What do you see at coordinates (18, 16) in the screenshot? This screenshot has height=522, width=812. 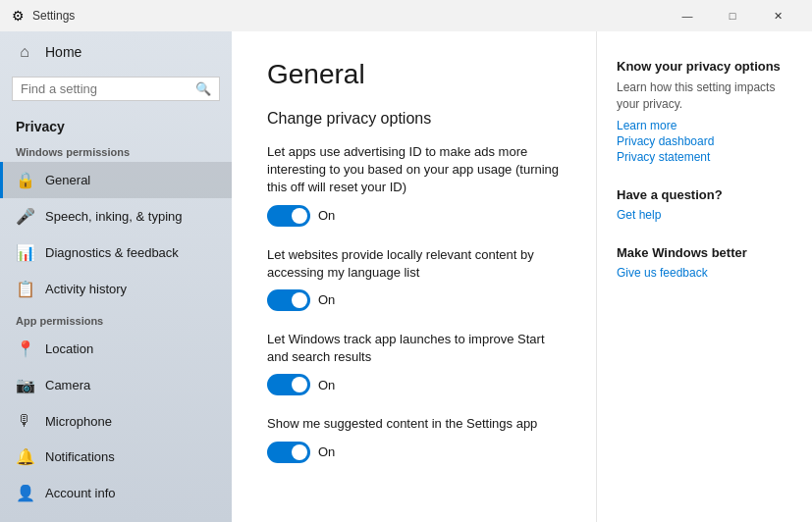 I see `settings-icon: ⚙` at bounding box center [18, 16].